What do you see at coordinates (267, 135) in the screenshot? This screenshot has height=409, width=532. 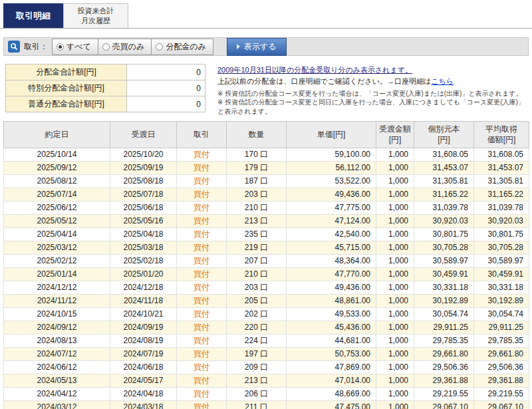 I see `transaction-table-header: 約定日 受渡日 取引 数量 単価[円] 受渡金額 [円] 個別元本 [円] 平均…` at bounding box center [267, 135].